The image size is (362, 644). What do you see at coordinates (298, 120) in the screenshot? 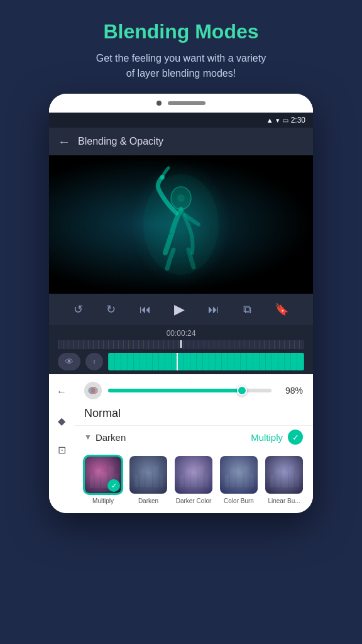
I see `status-time: 2:30` at bounding box center [298, 120].